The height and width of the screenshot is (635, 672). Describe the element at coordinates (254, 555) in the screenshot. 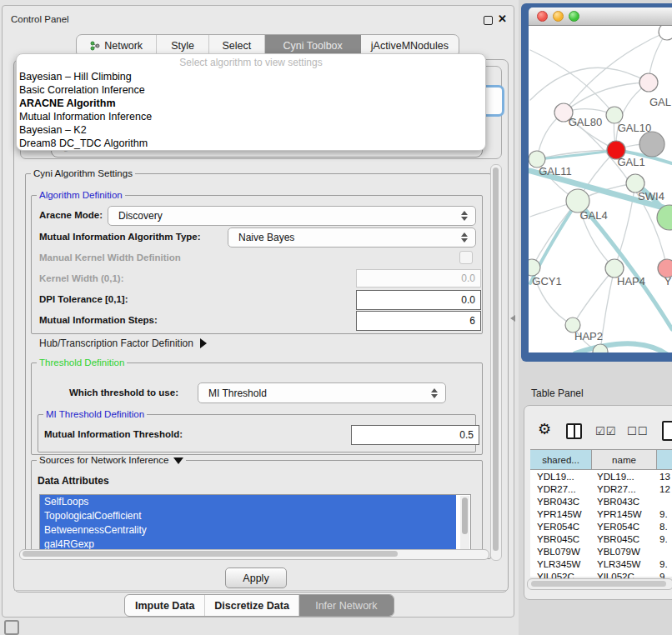

I see `settings-horizontal-scrollbar` at that location.